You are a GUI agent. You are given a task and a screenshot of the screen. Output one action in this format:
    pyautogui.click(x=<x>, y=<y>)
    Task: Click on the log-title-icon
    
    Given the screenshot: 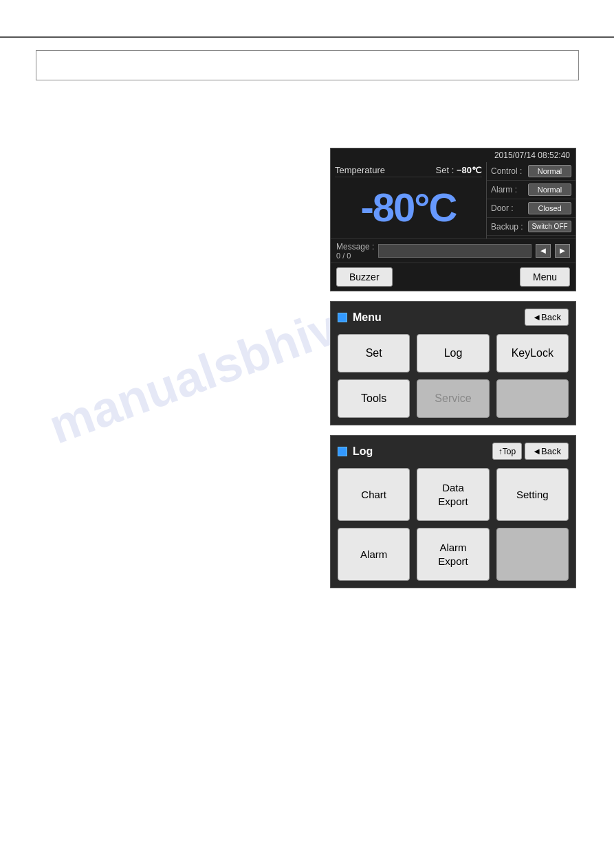 What is the action you would take?
    pyautogui.click(x=342, y=452)
    